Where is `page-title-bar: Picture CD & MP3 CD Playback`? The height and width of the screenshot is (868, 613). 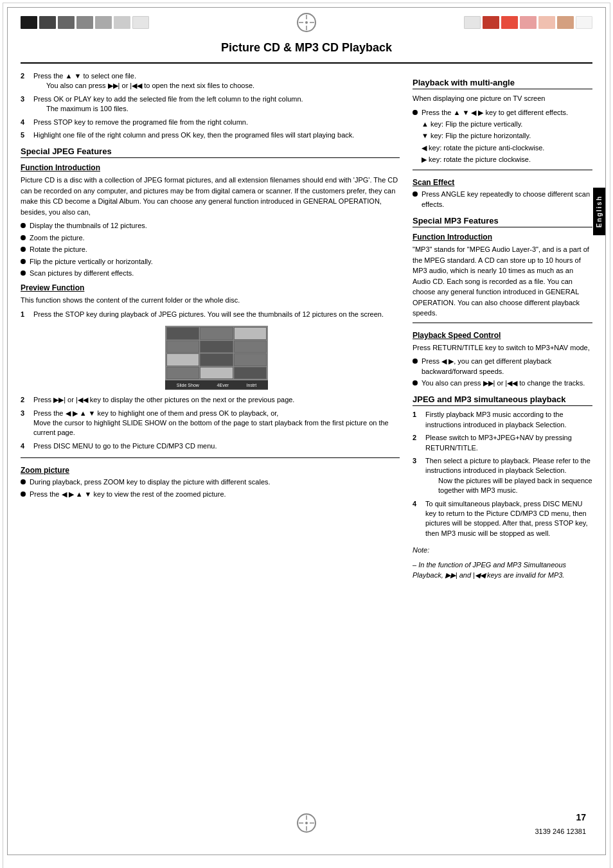
page-title-bar: Picture CD & MP3 CD Playback is located at coordinates (306, 50).